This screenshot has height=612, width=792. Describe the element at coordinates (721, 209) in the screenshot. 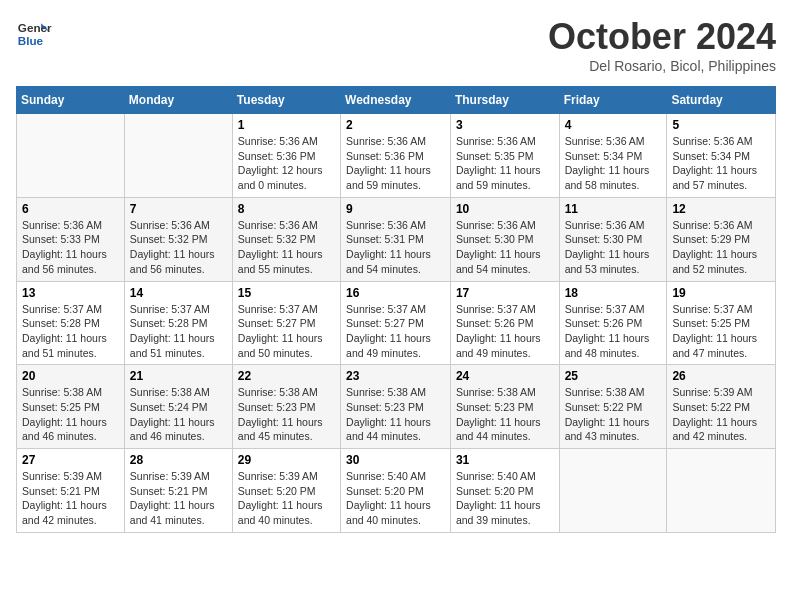

I see `day-number: 12` at that location.